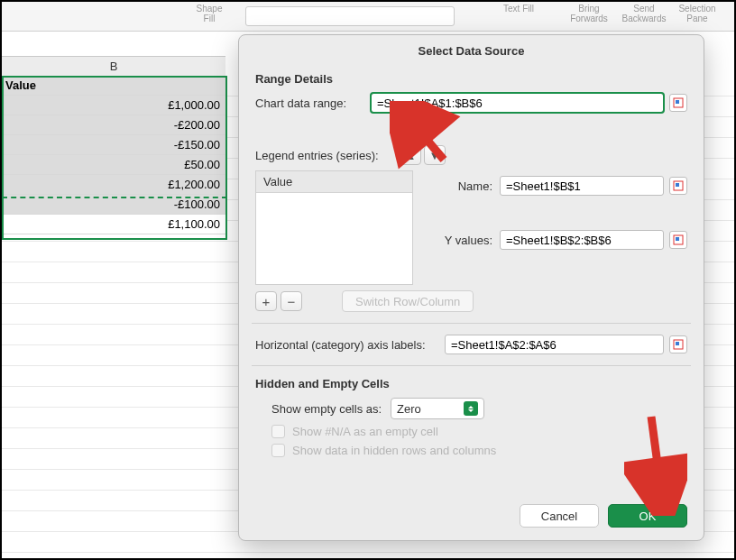 Image resolution: width=736 pixels, height=560 pixels. What do you see at coordinates (334, 227) in the screenshot?
I see `legend-series-list: Value` at bounding box center [334, 227].